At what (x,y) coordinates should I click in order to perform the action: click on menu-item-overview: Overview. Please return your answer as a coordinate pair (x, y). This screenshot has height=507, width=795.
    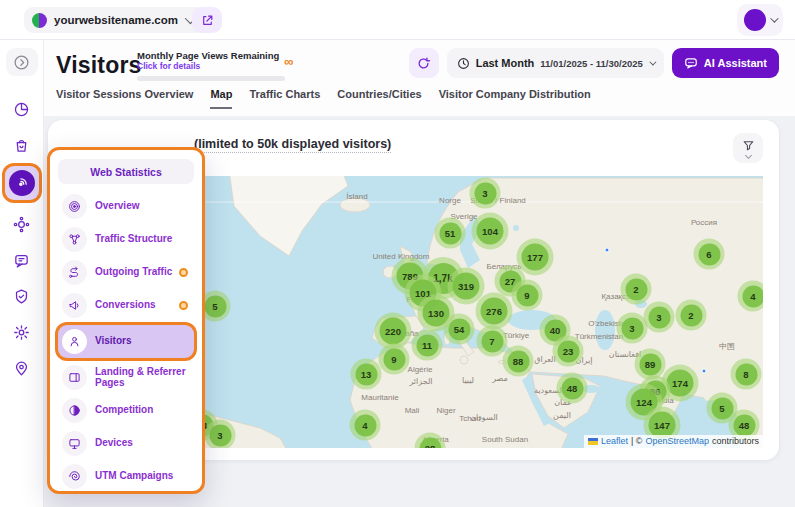
    Looking at the image, I should click on (126, 206).